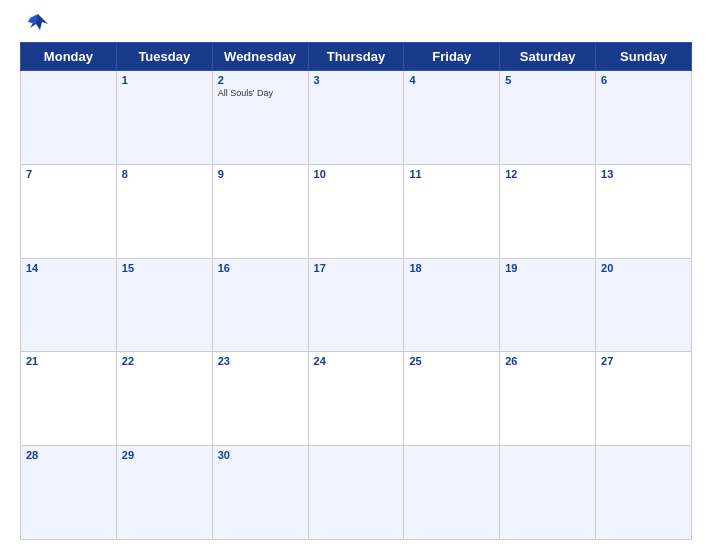 The width and height of the screenshot is (712, 550). What do you see at coordinates (356, 268) in the screenshot?
I see `day-number: 17` at bounding box center [356, 268].